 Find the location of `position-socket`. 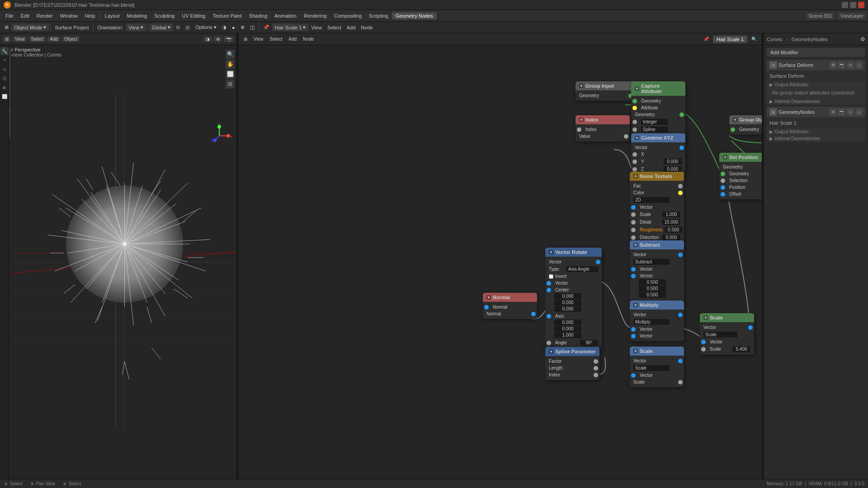

position-socket is located at coordinates (723, 188).